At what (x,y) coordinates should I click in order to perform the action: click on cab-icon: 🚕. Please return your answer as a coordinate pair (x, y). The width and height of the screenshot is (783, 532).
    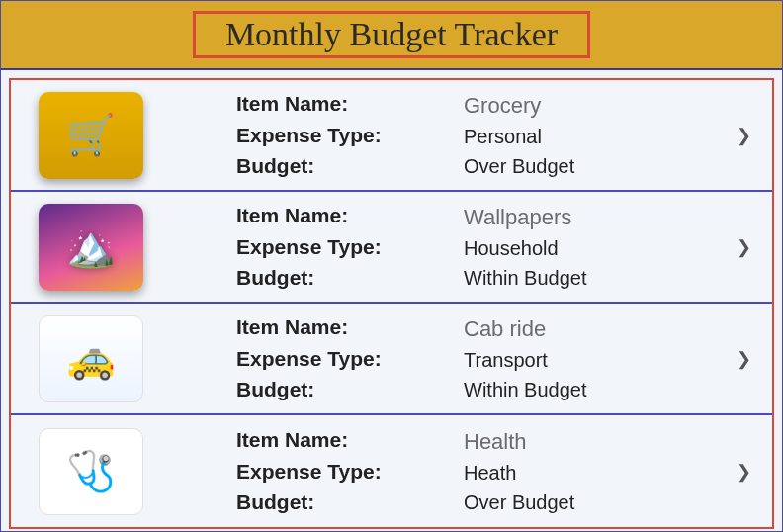
    Looking at the image, I should click on (91, 359).